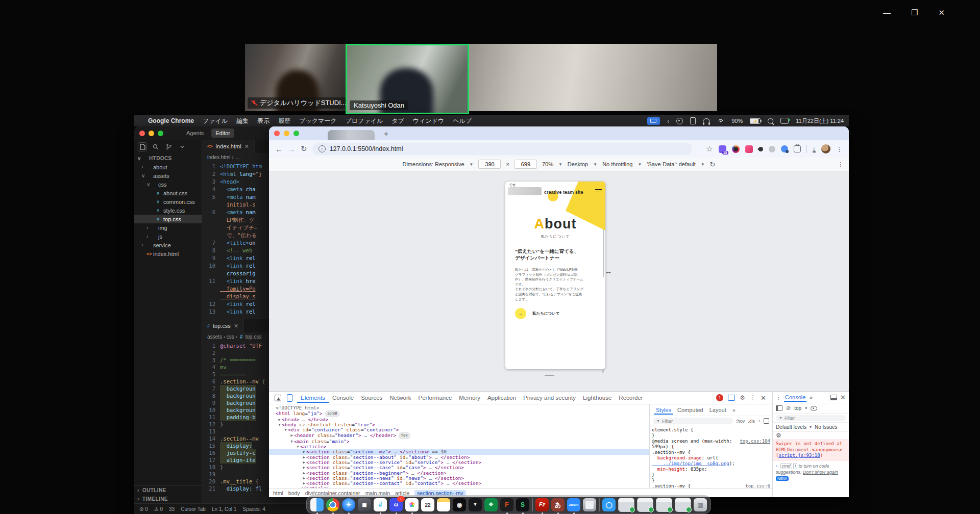  I want to click on styles-tab: Layout, so click(718, 410).